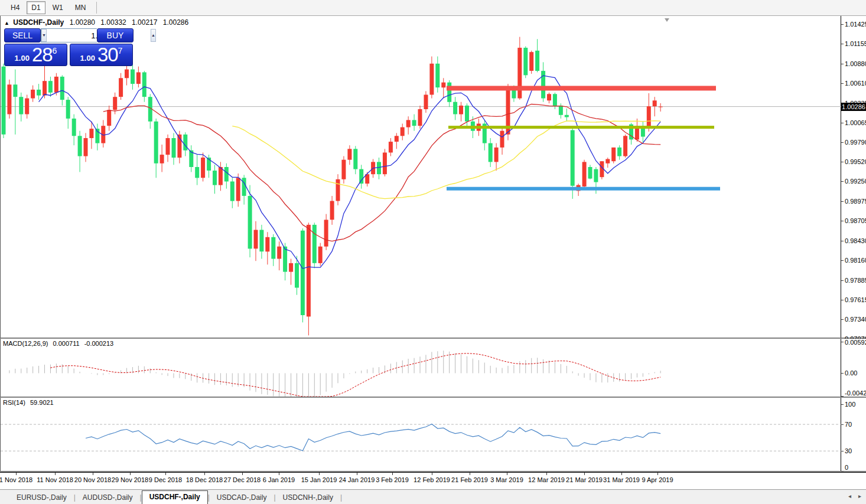 The image size is (866, 504). I want to click on macd-main-value: 0.000711, so click(66, 343).